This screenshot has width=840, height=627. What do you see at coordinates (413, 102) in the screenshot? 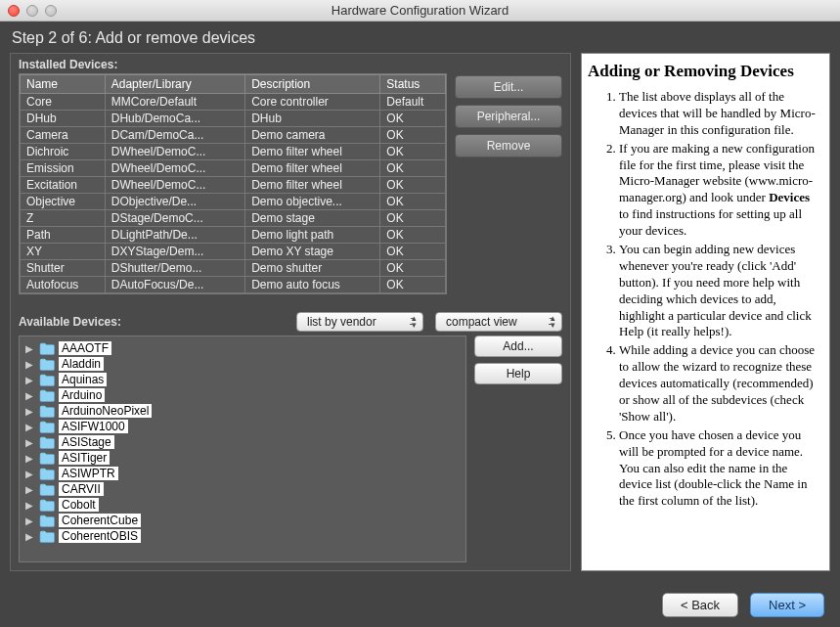
I see `cell-status: Default` at bounding box center [413, 102].